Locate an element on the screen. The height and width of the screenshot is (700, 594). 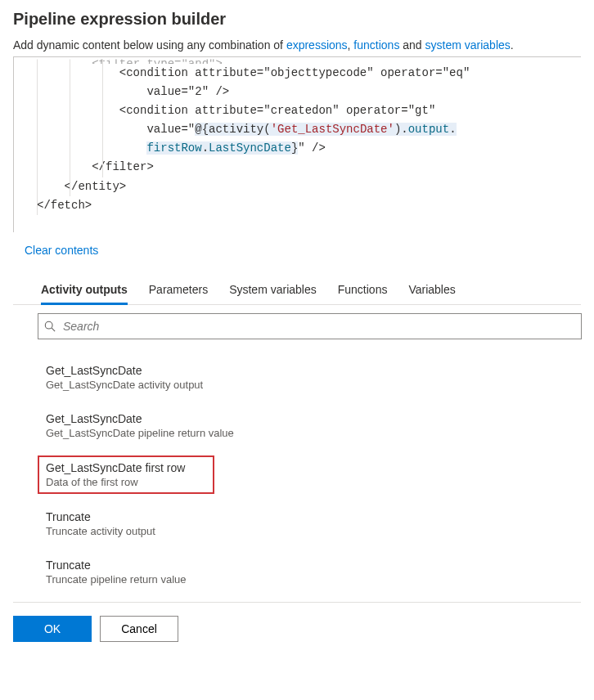
code-line: <condition attribute="objecttypecode" op… is located at coordinates (309, 74).